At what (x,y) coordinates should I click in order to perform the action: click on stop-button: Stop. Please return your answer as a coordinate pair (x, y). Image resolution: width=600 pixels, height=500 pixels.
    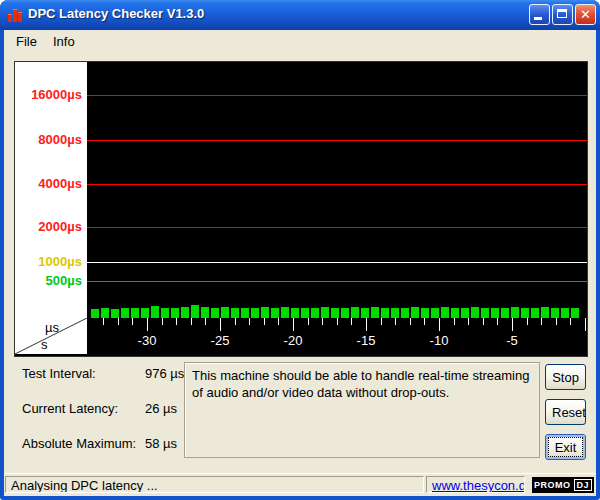
    Looking at the image, I should click on (566, 377).